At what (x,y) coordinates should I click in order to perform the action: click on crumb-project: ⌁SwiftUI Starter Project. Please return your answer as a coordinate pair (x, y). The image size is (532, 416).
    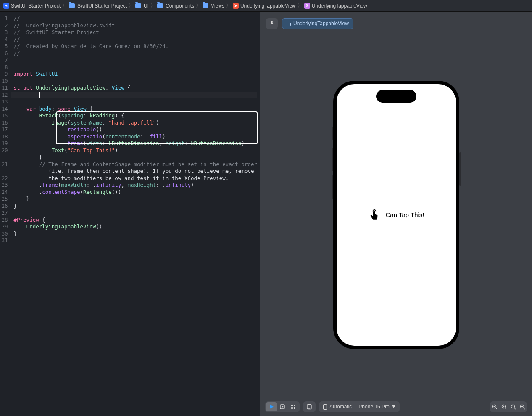
    Looking at the image, I should click on (32, 6).